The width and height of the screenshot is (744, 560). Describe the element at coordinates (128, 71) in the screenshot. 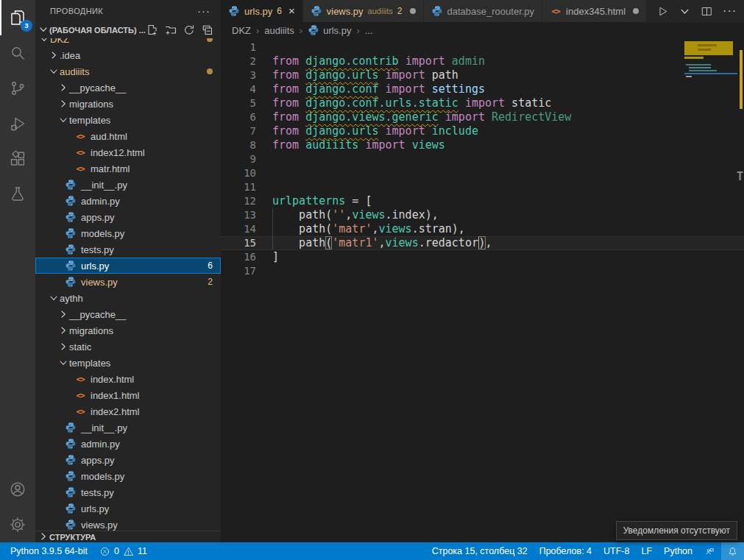

I see `tree-item-audiiits: audiiits` at that location.